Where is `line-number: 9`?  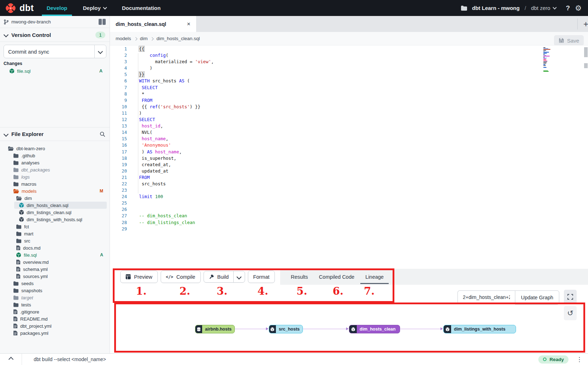
line-number: 9 is located at coordinates (120, 100).